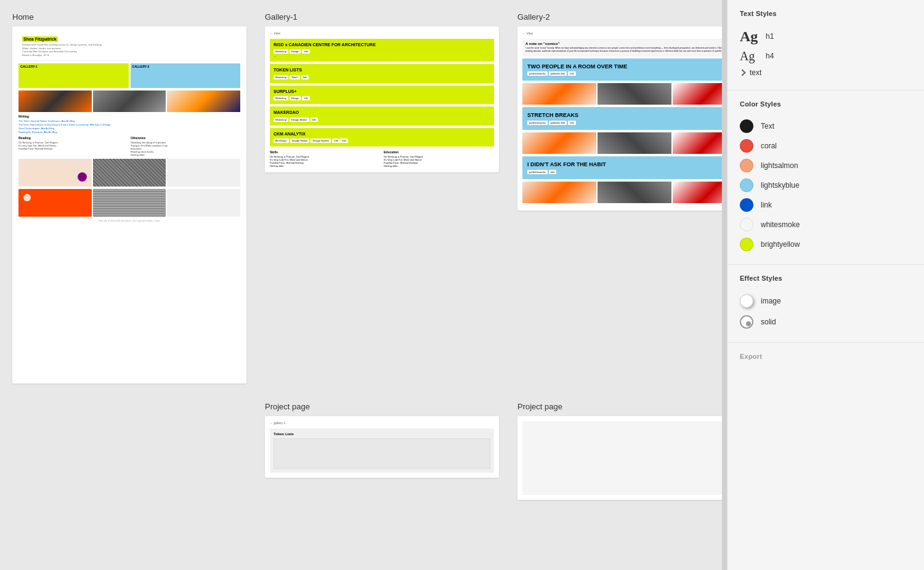 This screenshot has width=924, height=570. What do you see at coordinates (74, 76) in the screenshot?
I see `gallery-thumb-1: GALLERY-1` at bounding box center [74, 76].